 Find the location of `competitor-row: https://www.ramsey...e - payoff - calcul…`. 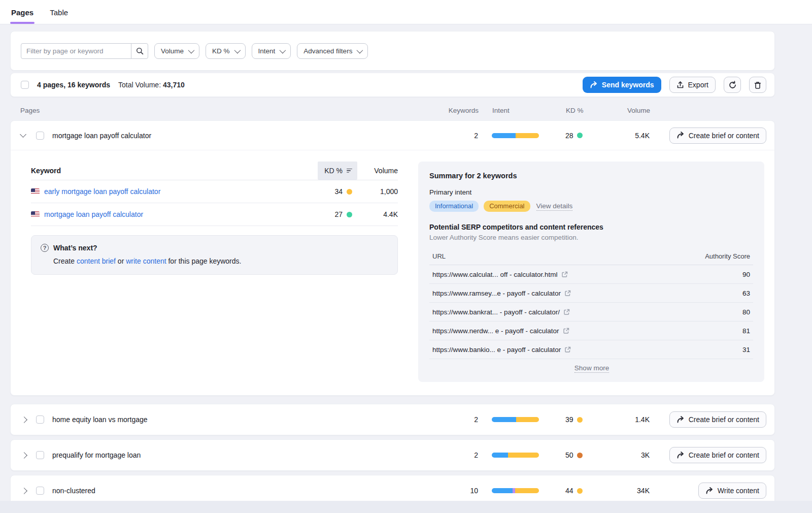

competitor-row: https://www.ramsey...e - payoff - calcul… is located at coordinates (591, 294).